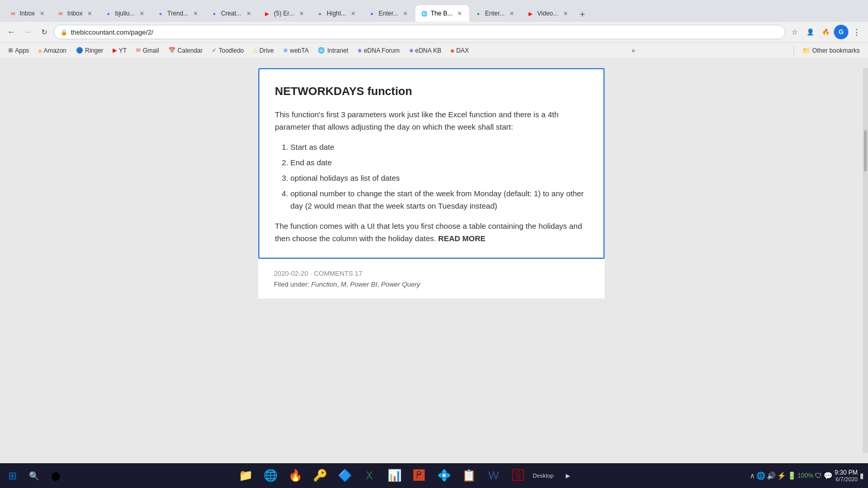  What do you see at coordinates (151, 51) in the screenshot?
I see `bookmark-gmail-label: Gmail` at bounding box center [151, 51].